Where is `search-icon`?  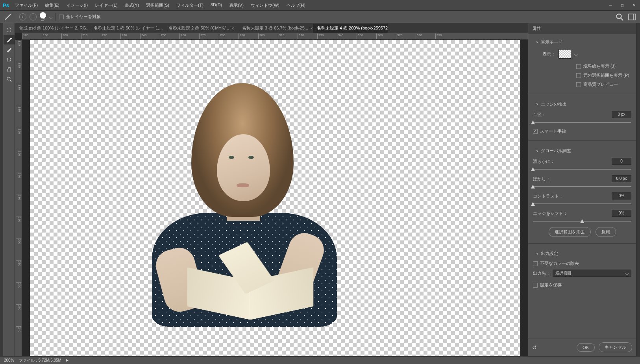
search-icon is located at coordinates (620, 17).